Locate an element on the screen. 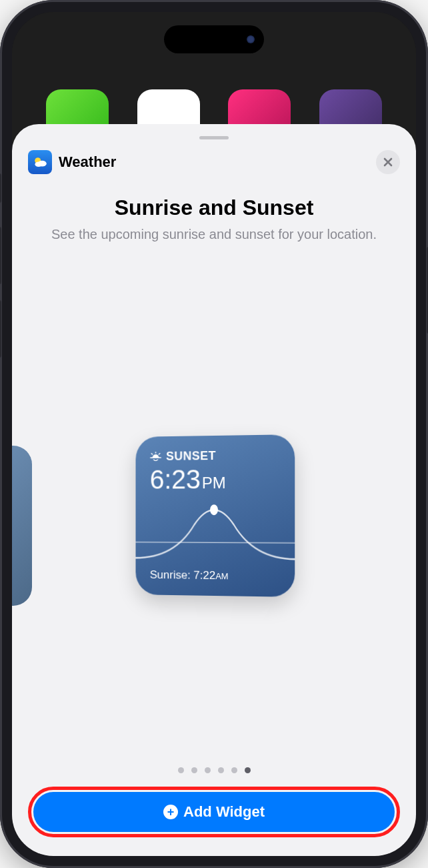 This screenshot has width=428, height=868. sunset-time-ampm: PM is located at coordinates (214, 482).